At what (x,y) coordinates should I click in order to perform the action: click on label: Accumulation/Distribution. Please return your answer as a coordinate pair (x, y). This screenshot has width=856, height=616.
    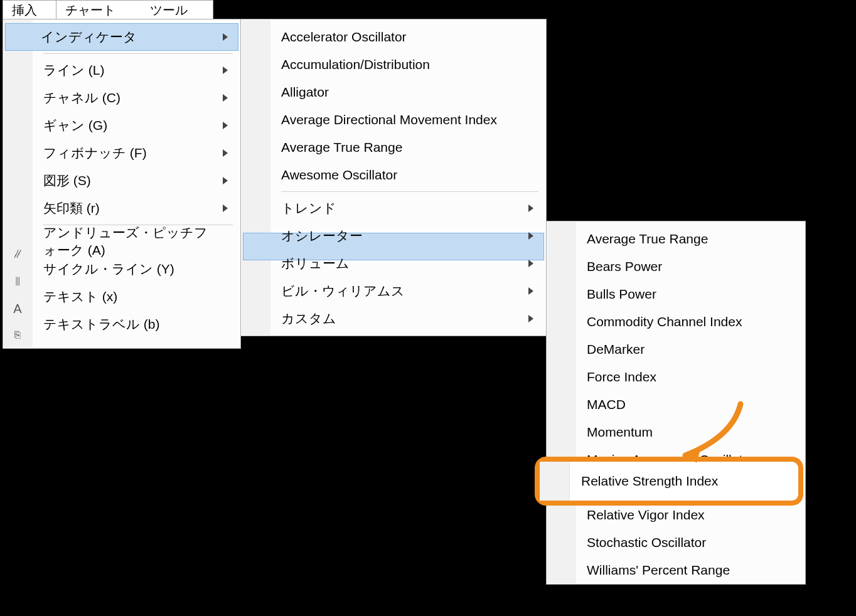
    Looking at the image, I should click on (355, 65).